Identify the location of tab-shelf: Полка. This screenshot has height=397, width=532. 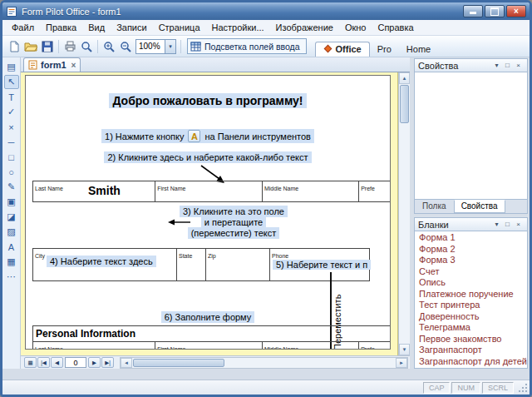
(434, 206).